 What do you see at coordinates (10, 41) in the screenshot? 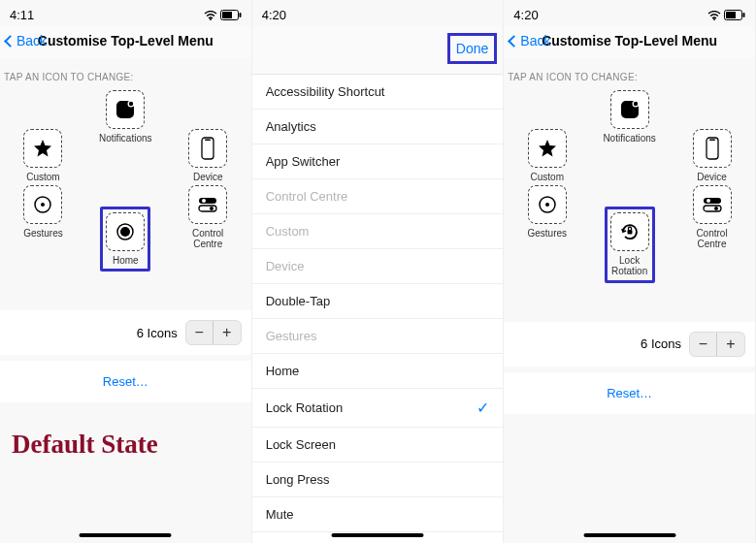
I see `chevron-left-icon` at bounding box center [10, 41].